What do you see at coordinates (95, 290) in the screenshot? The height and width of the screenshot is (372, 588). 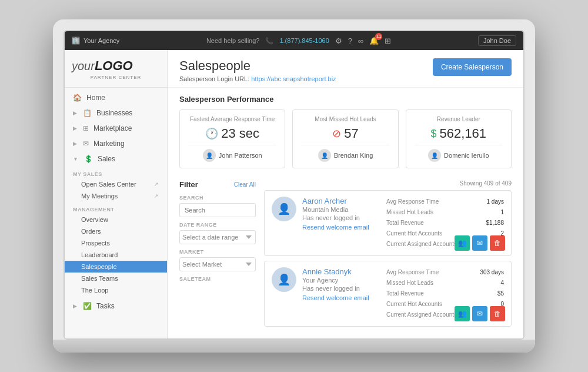 I see `the-loop-label: The Loop` at bounding box center [95, 290].